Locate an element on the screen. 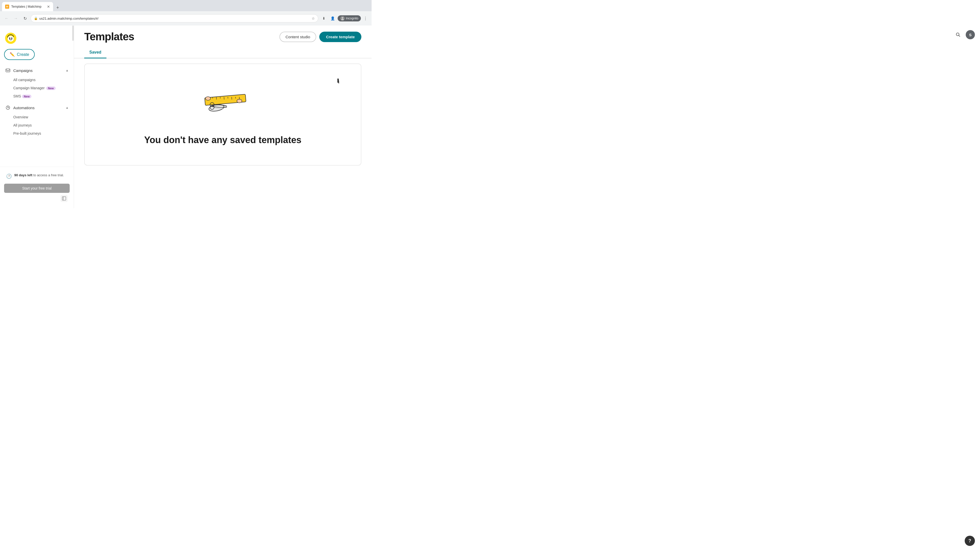 The height and width of the screenshot is (551, 980). create-template-button: Create template is located at coordinates (340, 37).